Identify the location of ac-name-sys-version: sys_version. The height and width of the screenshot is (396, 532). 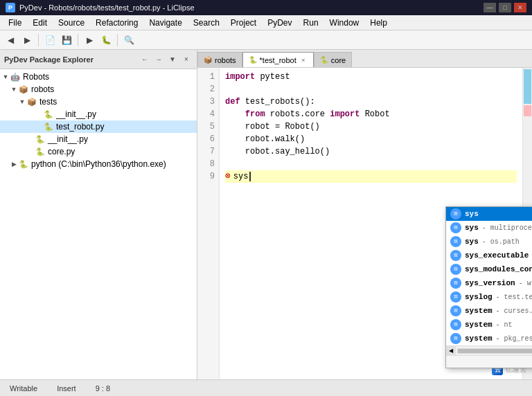
(490, 283).